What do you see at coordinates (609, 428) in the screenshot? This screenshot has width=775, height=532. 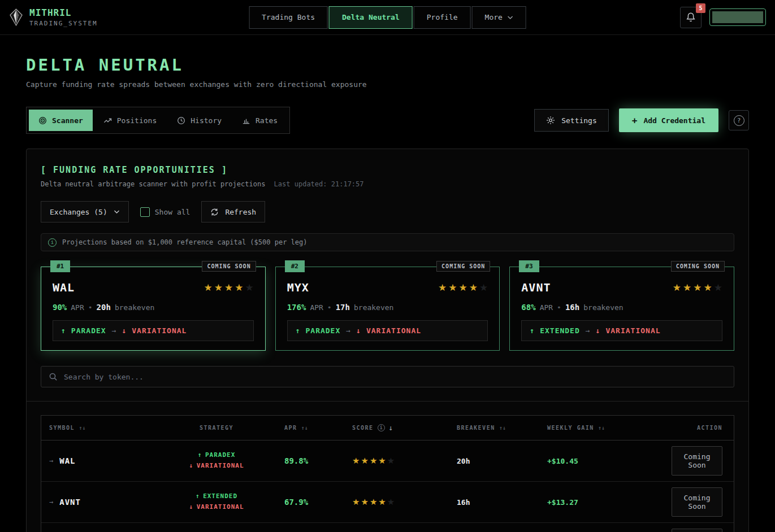 I see `column-header-weekly-gain: WEEKLY GAIN↑↓` at bounding box center [609, 428].